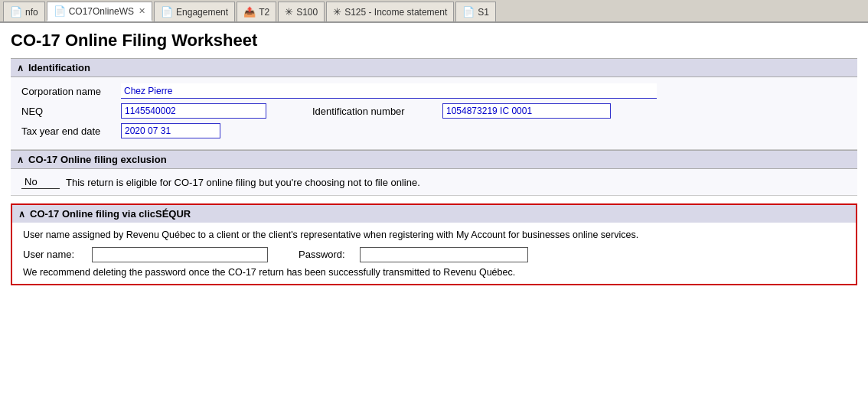 This screenshot has width=868, height=420. What do you see at coordinates (71, 112) in the screenshot?
I see `neq-label: NEQ` at bounding box center [71, 112].